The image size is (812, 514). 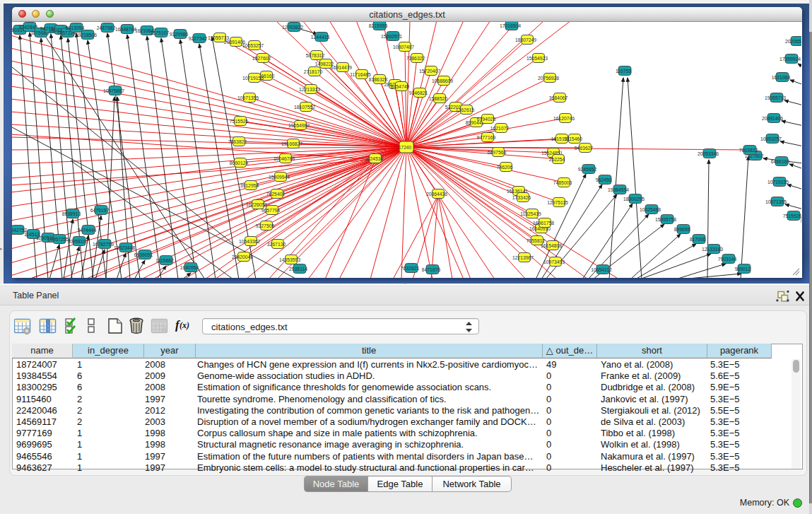 I want to click on svg-text: 116753, so click(x=623, y=71).